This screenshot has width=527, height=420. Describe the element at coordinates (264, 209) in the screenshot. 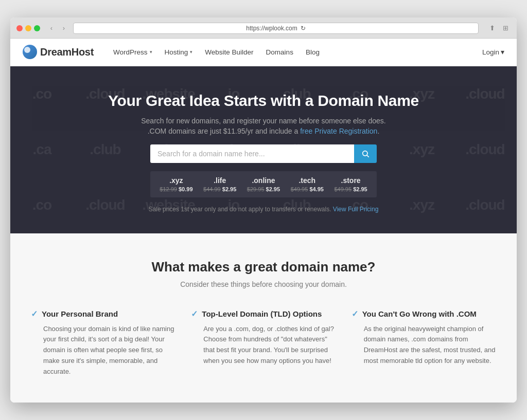

I see `sale-note: Sale prices 1st year only and do not app…` at that location.